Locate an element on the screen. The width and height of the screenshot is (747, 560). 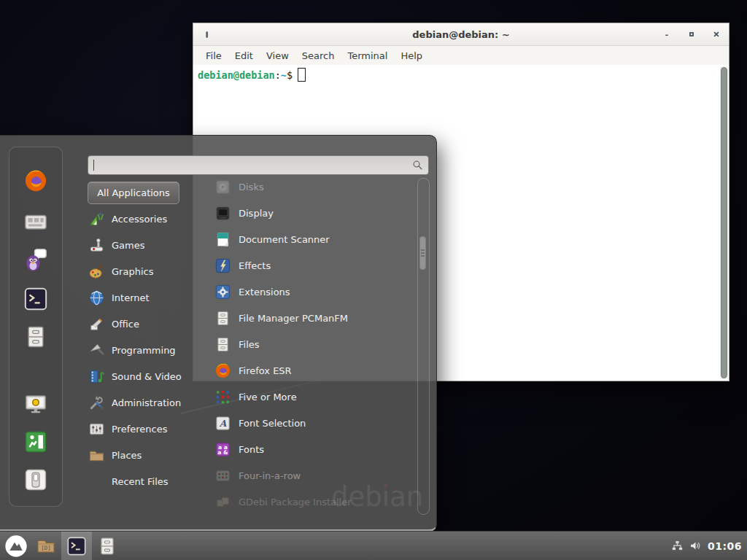
app-item-files: Files is located at coordinates (307, 344).